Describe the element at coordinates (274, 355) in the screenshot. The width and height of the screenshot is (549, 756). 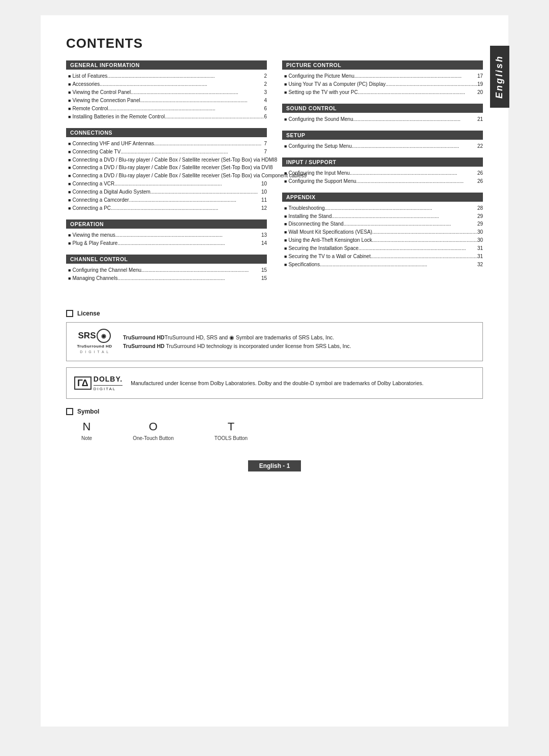
I see `license-section: License SRS ◉ TruSurround HD D I G I T A…` at that location.